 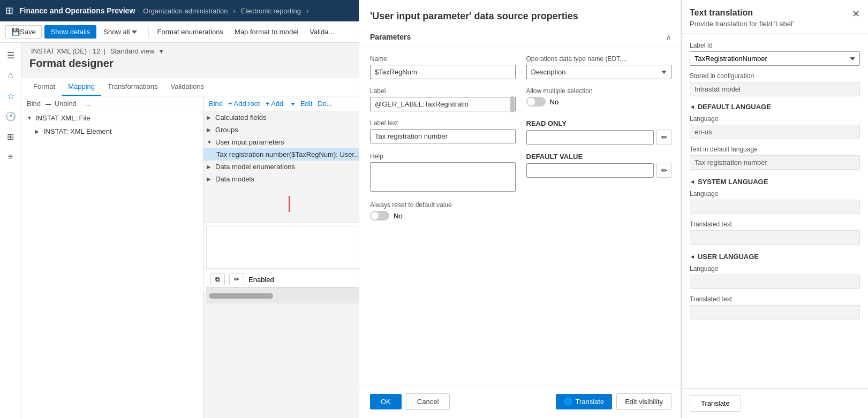 What do you see at coordinates (217, 279) in the screenshot?
I see `copy-btn: ⧉` at bounding box center [217, 279].